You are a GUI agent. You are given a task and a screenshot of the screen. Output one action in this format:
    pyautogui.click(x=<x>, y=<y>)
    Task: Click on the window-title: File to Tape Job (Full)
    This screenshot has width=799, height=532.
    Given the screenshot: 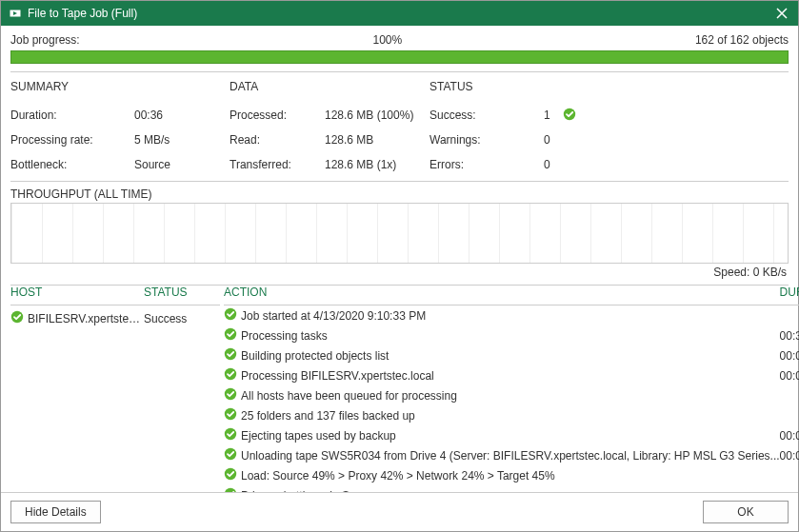 What is the action you would take?
    pyautogui.click(x=400, y=13)
    